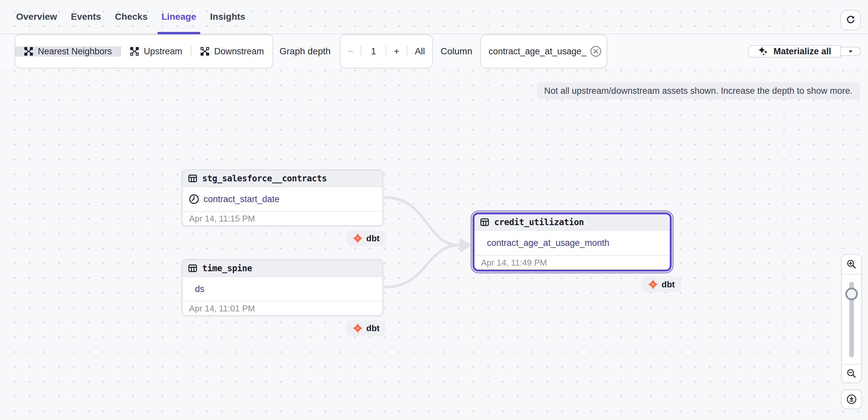 Image resolution: width=868 pixels, height=420 pixels. I want to click on upstream-button: Upstream, so click(156, 52).